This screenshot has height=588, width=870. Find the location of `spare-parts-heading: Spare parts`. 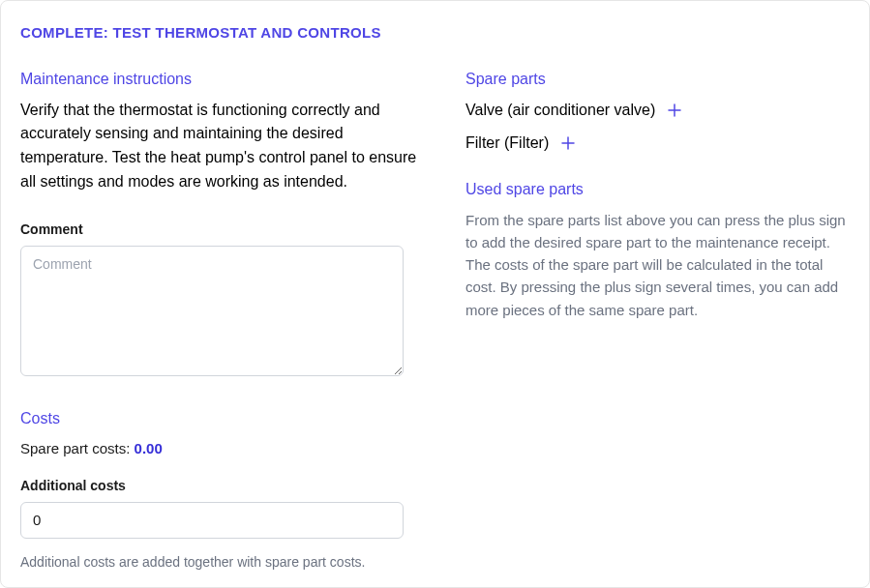

spare-parts-heading: Spare parts is located at coordinates (658, 79).